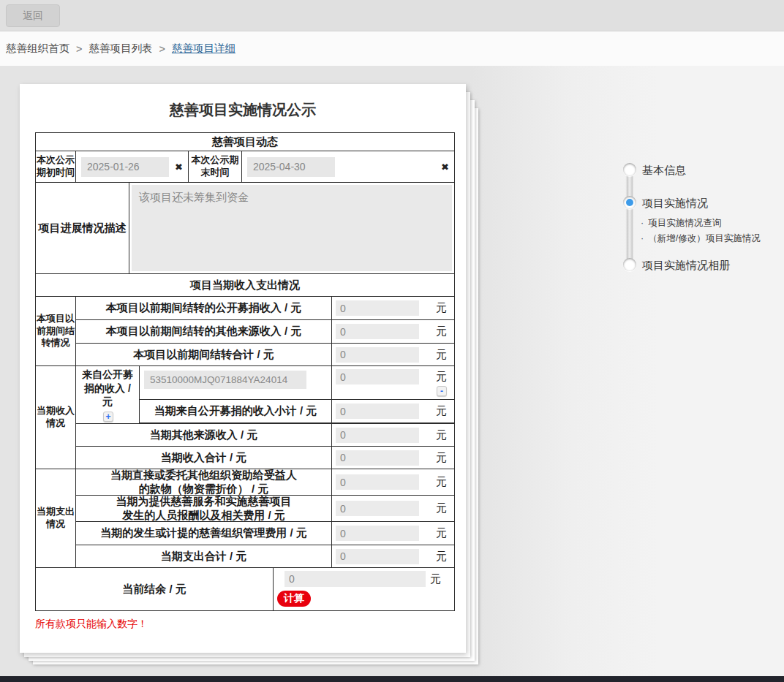 The width and height of the screenshot is (784, 682). What do you see at coordinates (393, 534) in the screenshot?
I see `expense-admin-cell: 元` at bounding box center [393, 534].